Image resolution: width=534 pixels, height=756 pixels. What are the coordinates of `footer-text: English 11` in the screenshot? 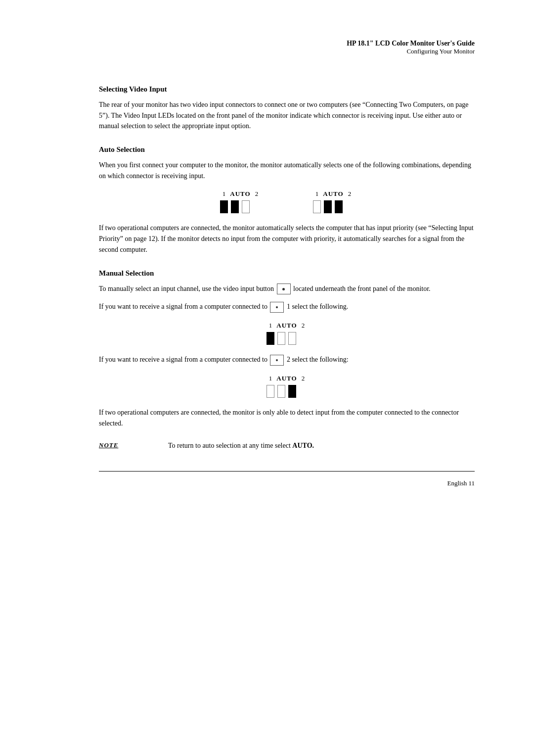 It's located at (461, 483).